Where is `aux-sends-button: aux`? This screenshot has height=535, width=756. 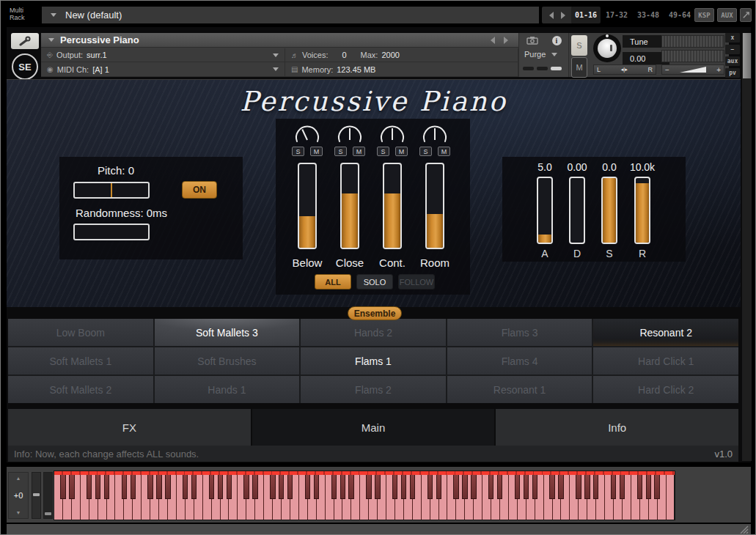 aux-sends-button: aux is located at coordinates (733, 62).